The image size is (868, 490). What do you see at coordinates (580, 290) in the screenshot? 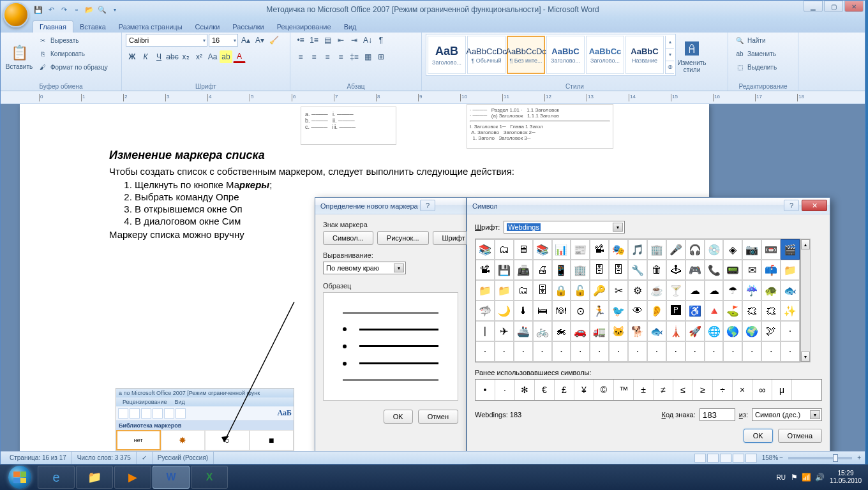
I see `symbol-cell: 🔓` at bounding box center [580, 290].